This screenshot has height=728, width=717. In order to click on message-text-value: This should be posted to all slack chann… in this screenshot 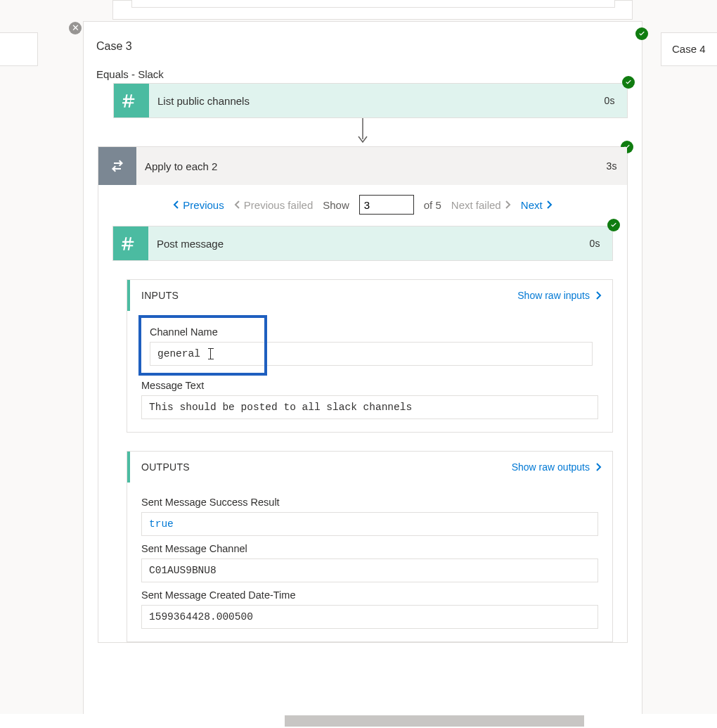, I will do `click(370, 407)`.